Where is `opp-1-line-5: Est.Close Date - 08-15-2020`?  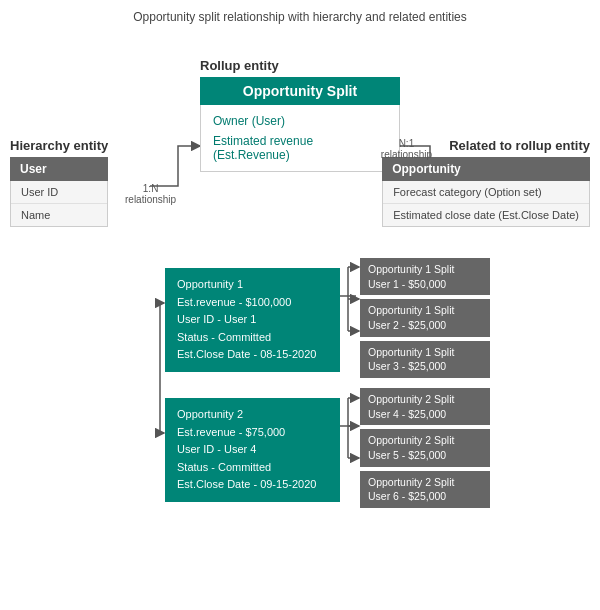
opp-1-line-5: Est.Close Date - 08-15-2020 is located at coordinates (252, 355).